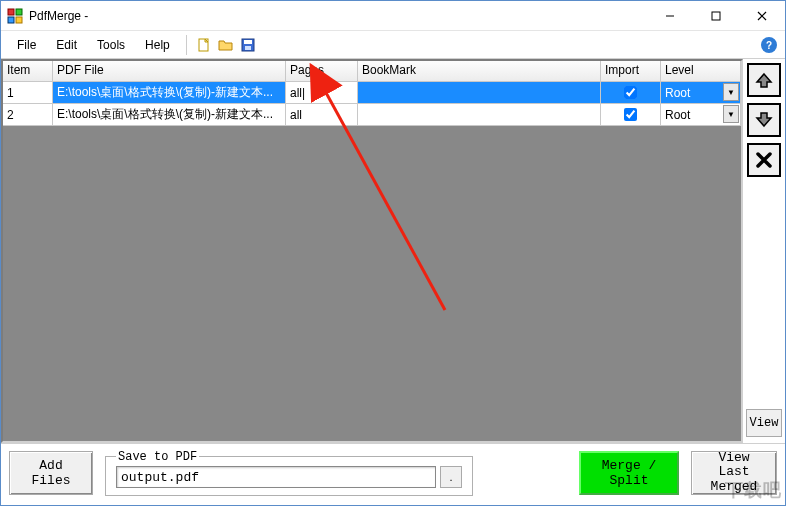  I want to click on col-bookmark: BookMark, so click(480, 72).